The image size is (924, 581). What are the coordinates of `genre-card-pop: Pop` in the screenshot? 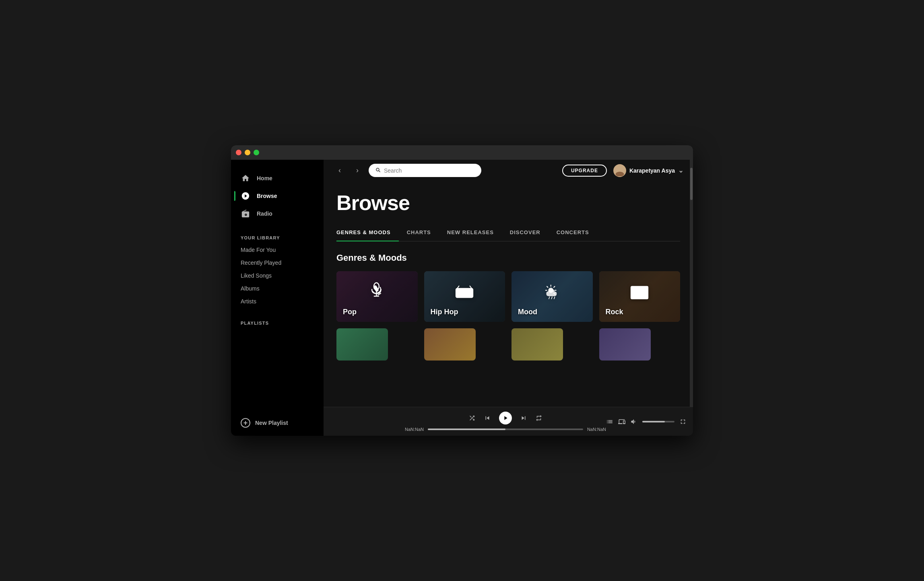 It's located at (377, 297).